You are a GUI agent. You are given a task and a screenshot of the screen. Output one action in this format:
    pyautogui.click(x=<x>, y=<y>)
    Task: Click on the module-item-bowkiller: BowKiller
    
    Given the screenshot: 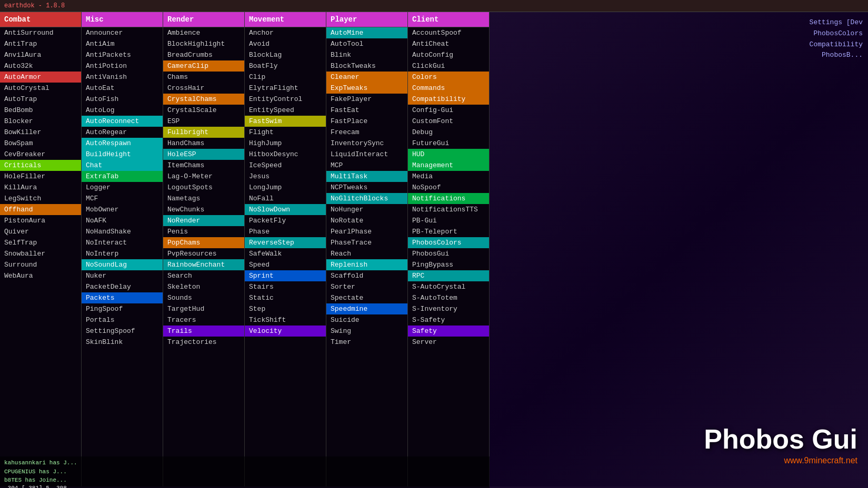 What is the action you would take?
    pyautogui.click(x=41, y=133)
    